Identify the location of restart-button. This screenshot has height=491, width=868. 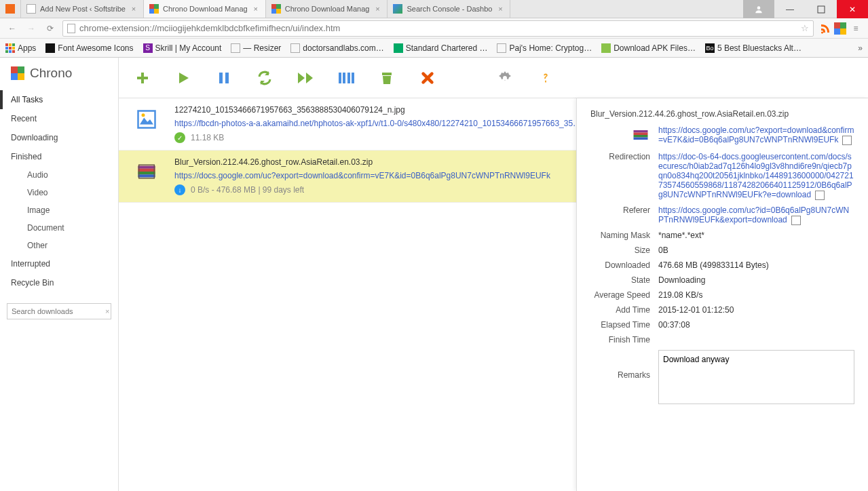
(265, 78).